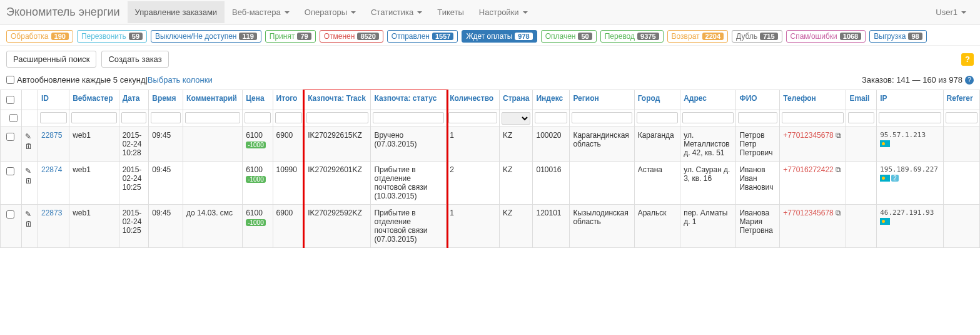 This screenshot has width=980, height=335. Describe the element at coordinates (180, 80) in the screenshot. I see `choose-columns-link: Выбрать колонки` at that location.